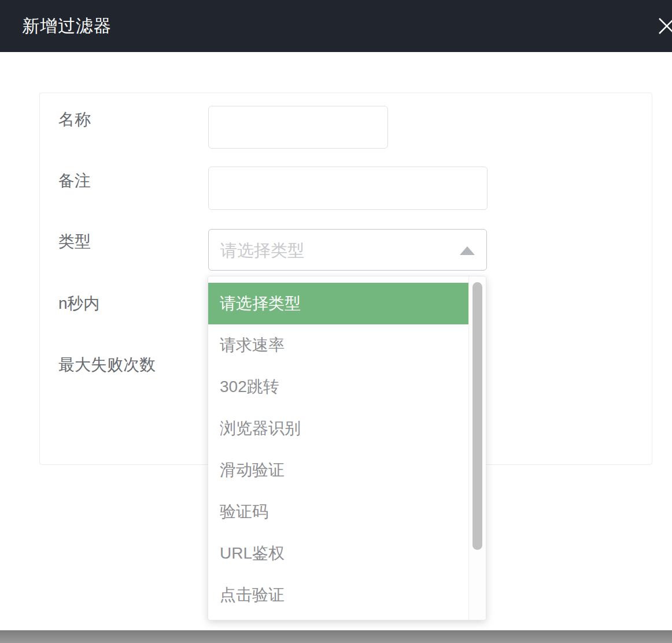 This screenshot has width=672, height=643. Describe the element at coordinates (338, 428) in the screenshot. I see `option-browser-detect: 浏览器识别` at that location.